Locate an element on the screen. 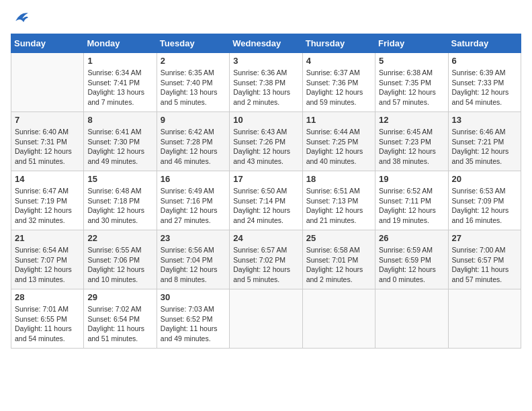  cell-content: Sunrise: 6:35 AM Sunset: 7:40 PM Dayligh… is located at coordinates (193, 87).